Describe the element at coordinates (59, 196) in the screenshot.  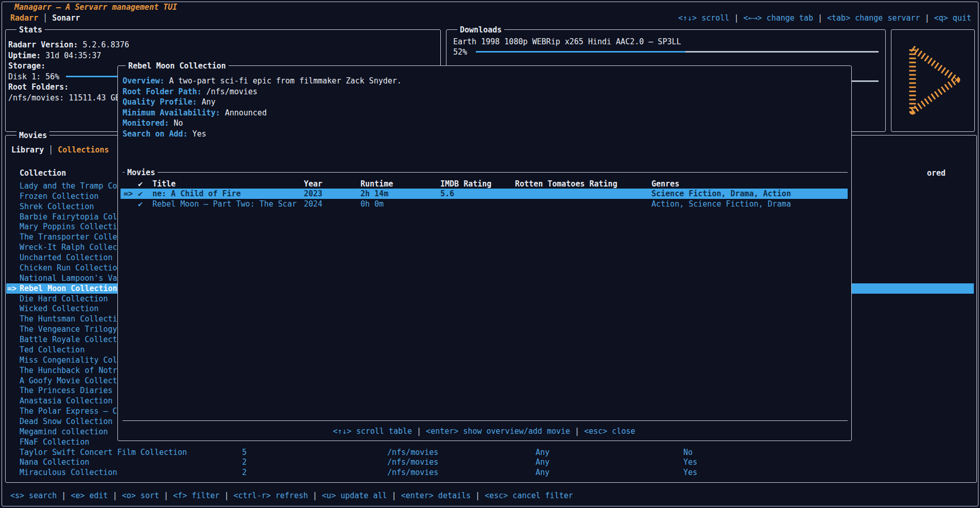
I see `collection-name: Frozen Collection` at that location.